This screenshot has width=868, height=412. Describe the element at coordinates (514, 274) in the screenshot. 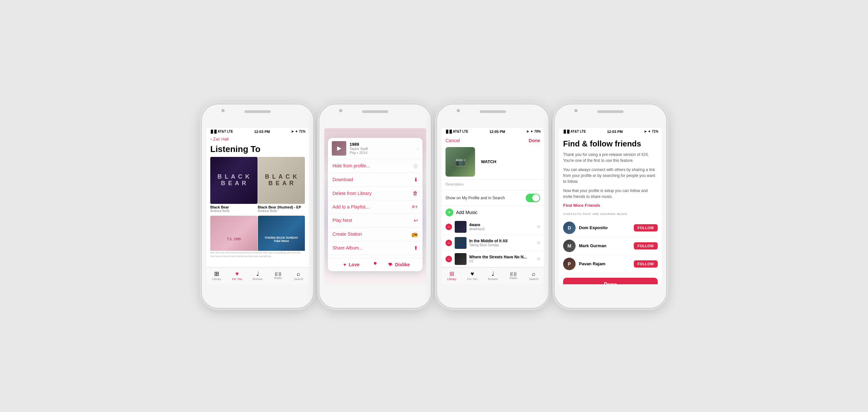

I see `p3-radio-icon: ((·))` at that location.